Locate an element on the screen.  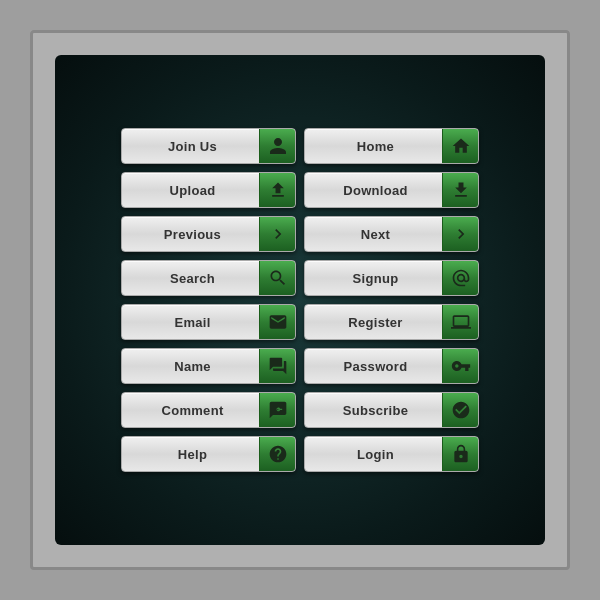
laptop-icon is located at coordinates (460, 322).